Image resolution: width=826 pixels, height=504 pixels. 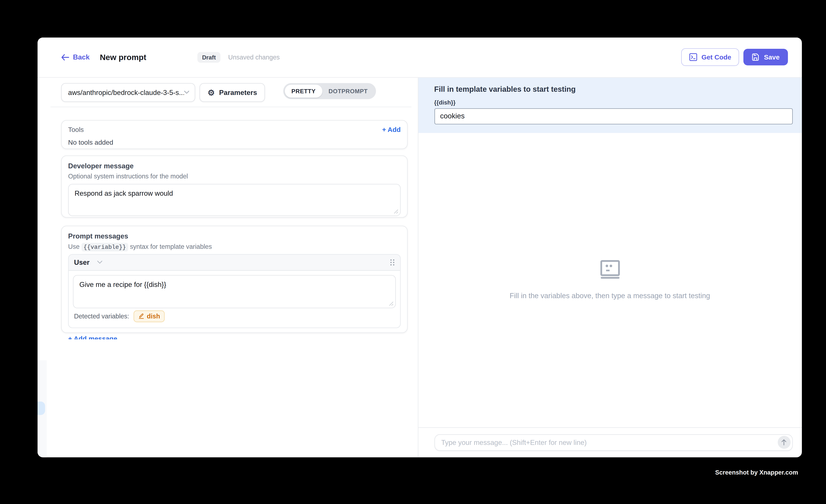 What do you see at coordinates (128, 92) in the screenshot?
I see `model-selector: aws/anthropic/bedrock-claude-3-5-s...` at bounding box center [128, 92].